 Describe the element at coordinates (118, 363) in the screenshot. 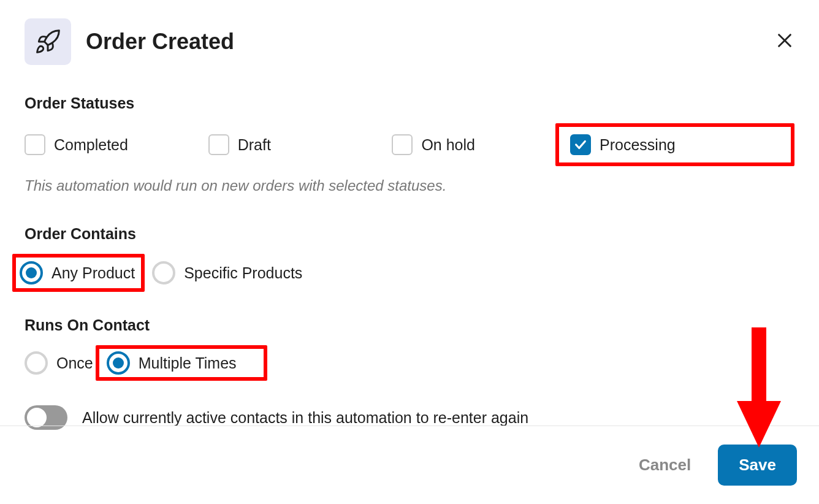

I see `radio-multiple-control` at that location.